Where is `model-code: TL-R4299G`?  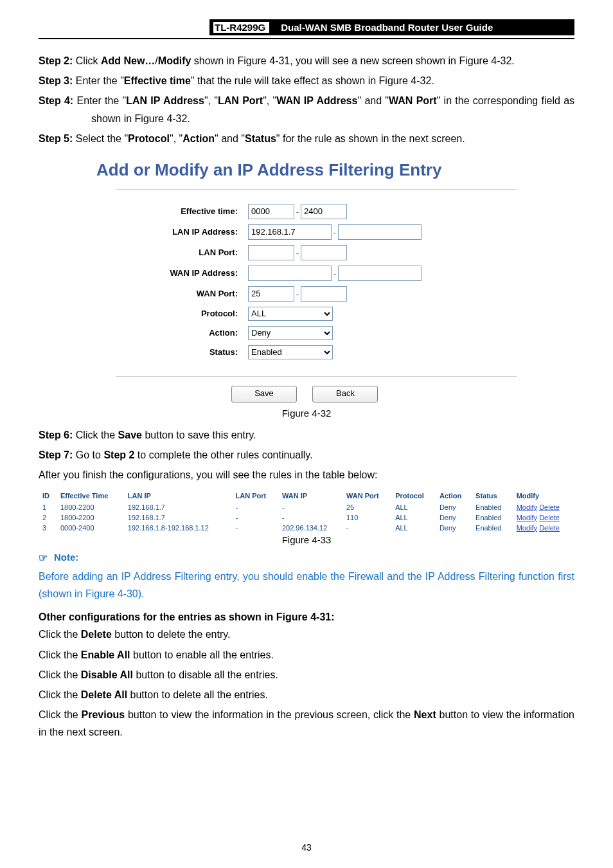
model-code: TL-R4299G is located at coordinates (242, 27).